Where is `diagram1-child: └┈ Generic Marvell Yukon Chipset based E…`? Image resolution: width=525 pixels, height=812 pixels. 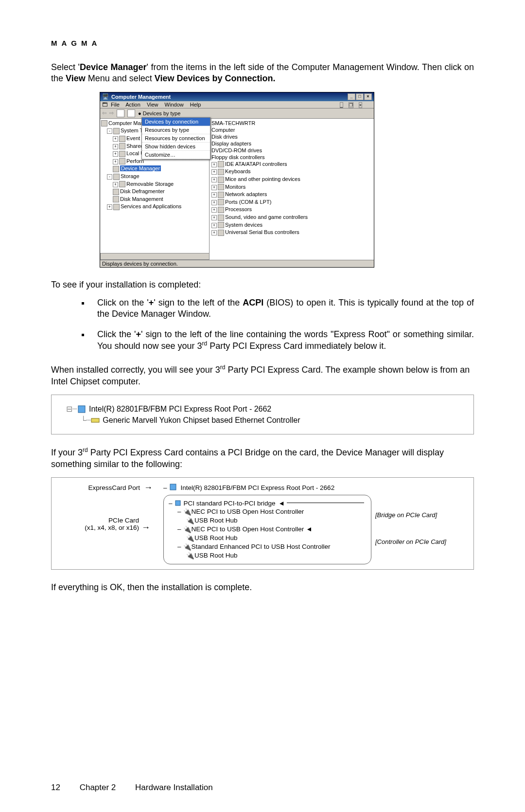 diagram1-child: └┈ Generic Marvell Yukon Chipset based E… is located at coordinates (262, 420).